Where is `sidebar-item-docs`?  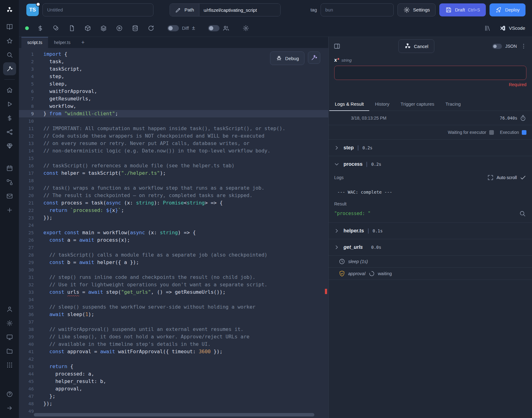
sidebar-item-docs is located at coordinates (10, 27).